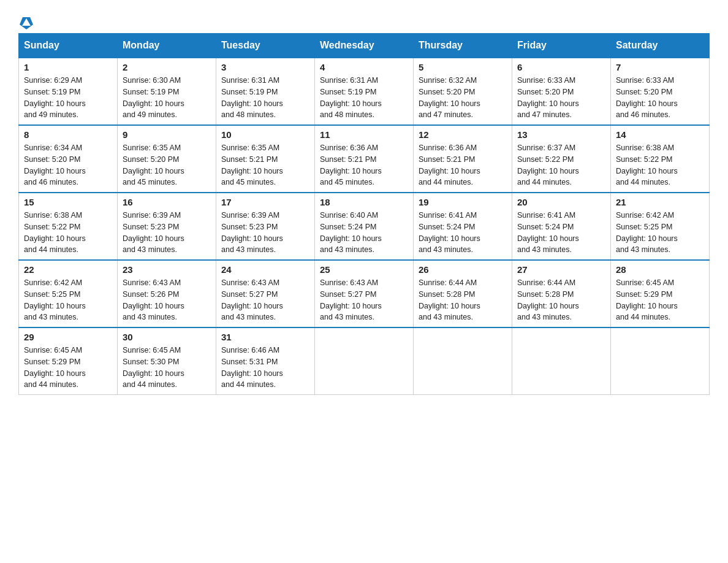 The width and height of the screenshot is (728, 563). Describe the element at coordinates (69, 91) in the screenshot. I see `calendar-cell: 1 Sunrise: 6:29 AM Sunset: 5:19 PM Dayli…` at that location.